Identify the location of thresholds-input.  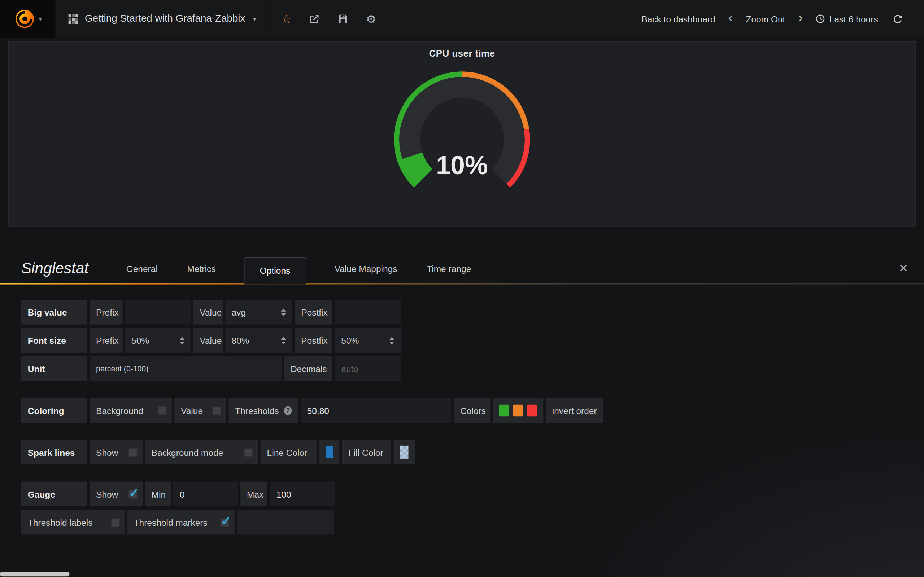
(376, 411).